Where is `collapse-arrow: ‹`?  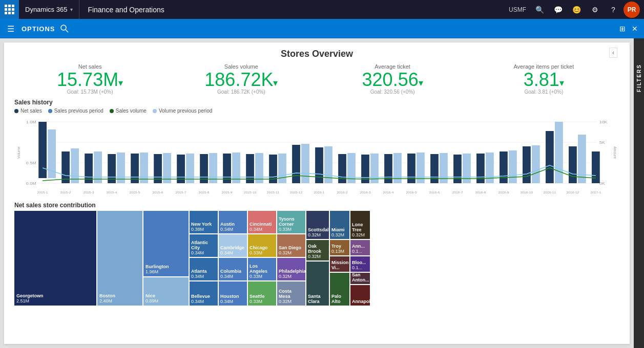 collapse-arrow: ‹ is located at coordinates (613, 53).